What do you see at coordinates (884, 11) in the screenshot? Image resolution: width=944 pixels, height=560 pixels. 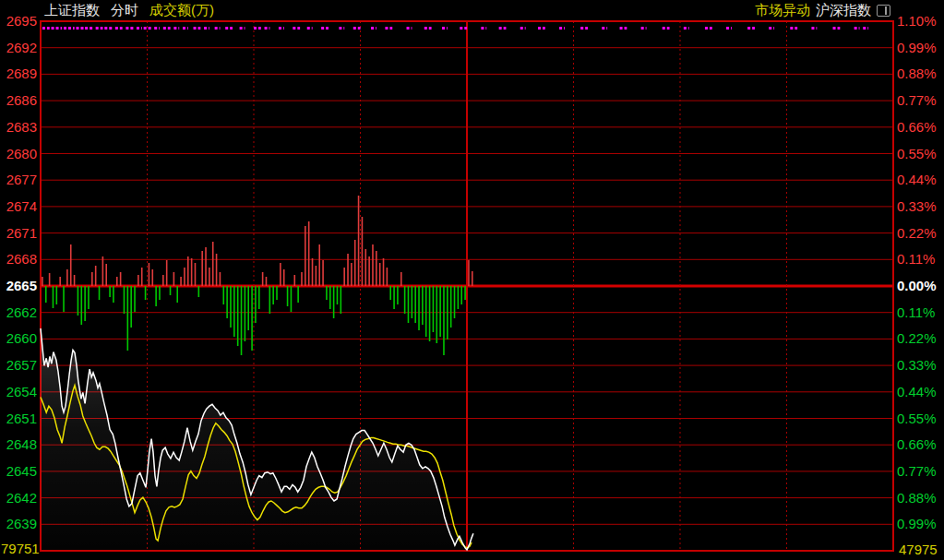 I see `panel-toggle-icon` at bounding box center [884, 11].